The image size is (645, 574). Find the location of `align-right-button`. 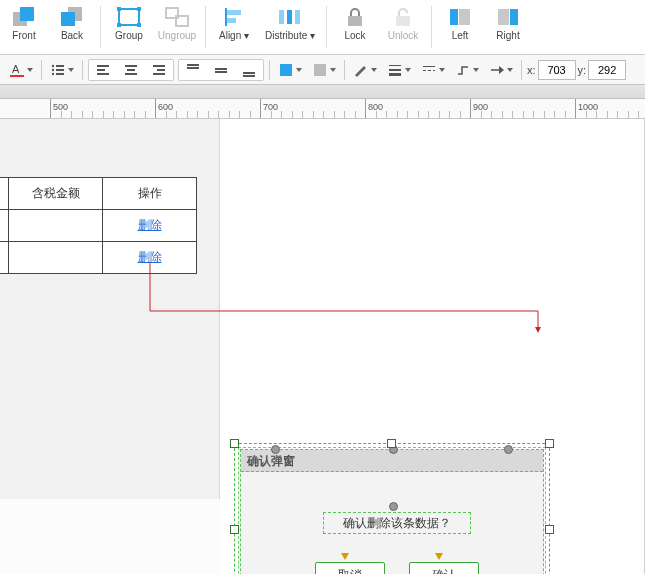

align-right-button is located at coordinates (159, 70).